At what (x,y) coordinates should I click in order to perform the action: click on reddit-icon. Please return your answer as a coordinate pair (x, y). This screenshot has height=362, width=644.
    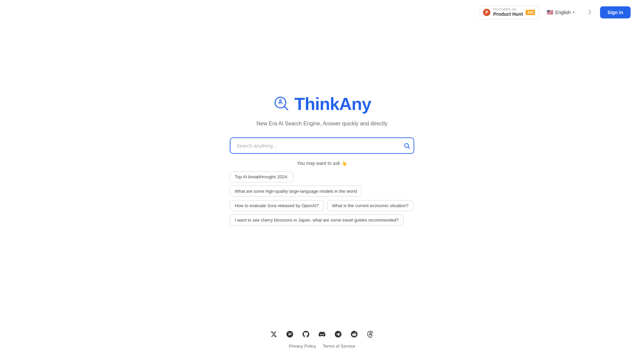
    Looking at the image, I should click on (354, 334).